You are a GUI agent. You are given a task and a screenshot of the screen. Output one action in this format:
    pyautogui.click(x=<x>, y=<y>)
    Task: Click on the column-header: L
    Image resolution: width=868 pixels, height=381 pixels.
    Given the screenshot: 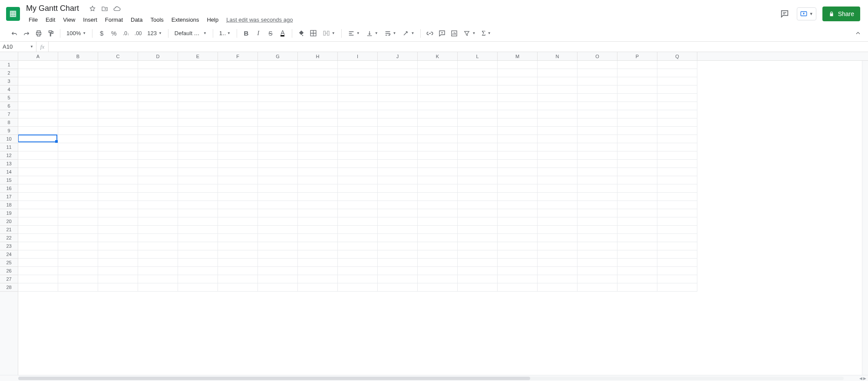 What is the action you would take?
    pyautogui.click(x=478, y=56)
    